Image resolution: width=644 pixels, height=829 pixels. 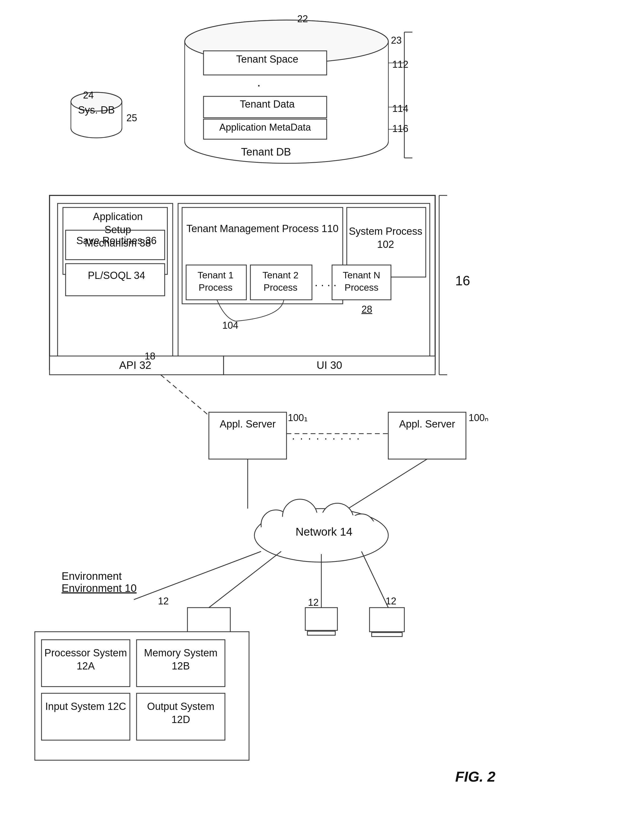 I want to click on tenant1-label: Tenant 1 Process, so click(x=216, y=281).